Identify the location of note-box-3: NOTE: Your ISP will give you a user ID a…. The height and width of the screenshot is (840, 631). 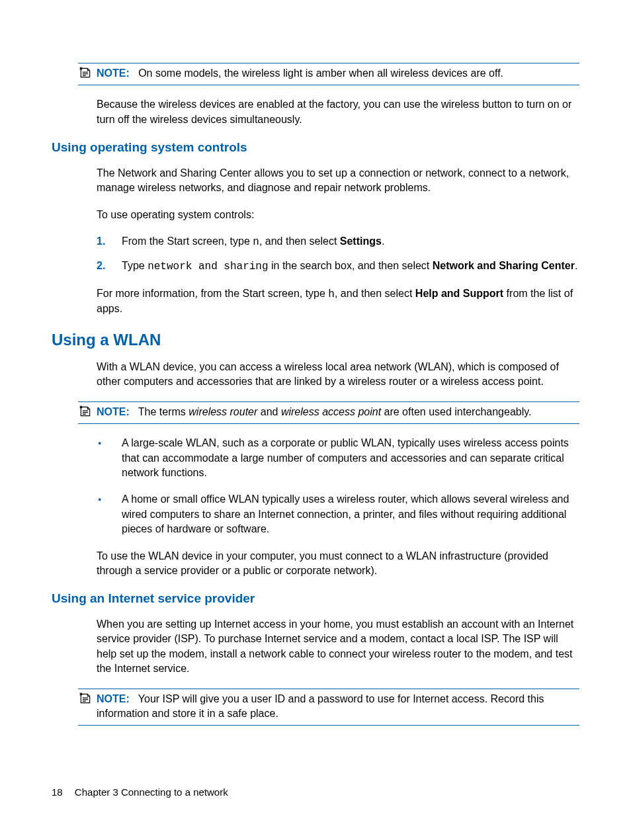
(329, 708).